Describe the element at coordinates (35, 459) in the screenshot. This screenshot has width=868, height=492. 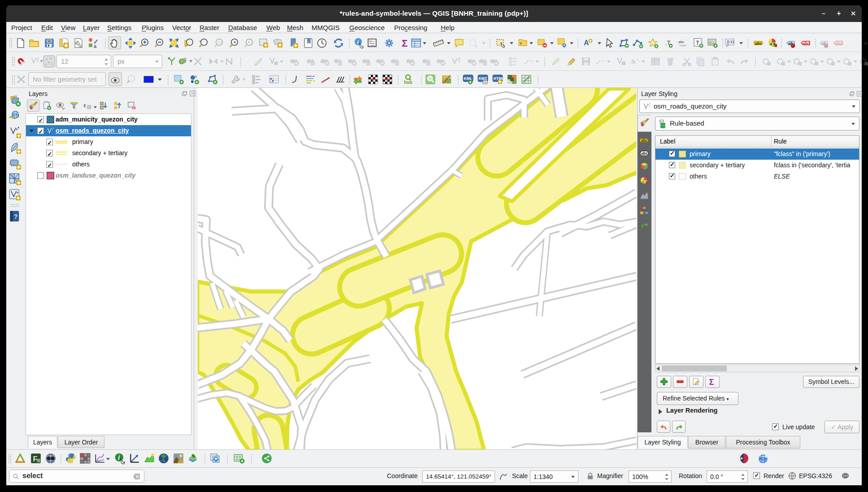
I see `svg-text: F` at that location.